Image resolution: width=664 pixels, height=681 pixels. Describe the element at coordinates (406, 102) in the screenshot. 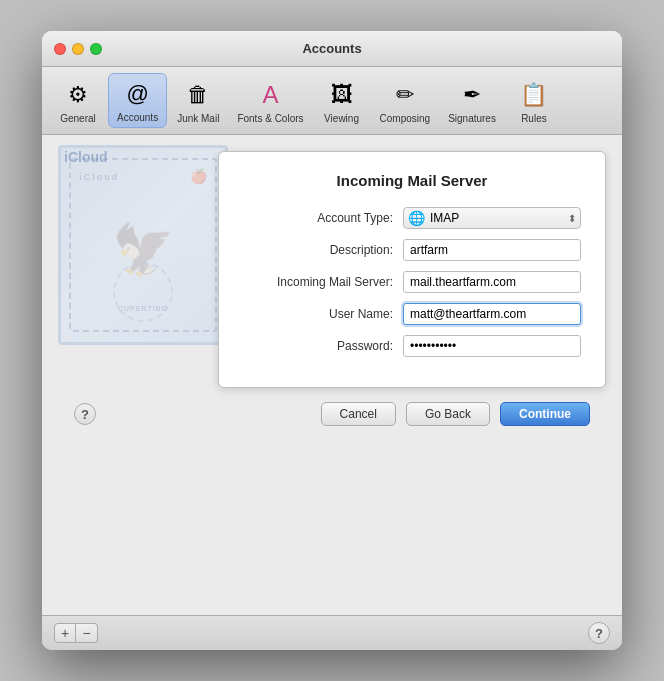

I see `toolbar-item-composing: ✏ Composing` at that location.